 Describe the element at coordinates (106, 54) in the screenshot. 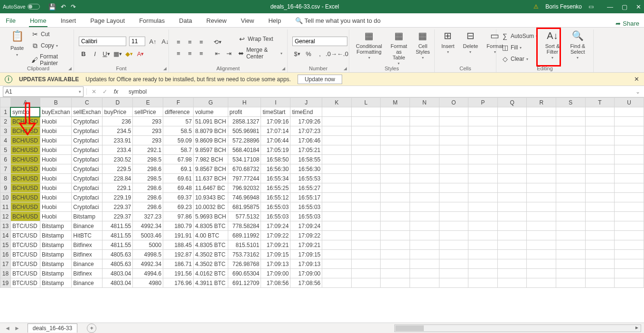

I see `underline-button: U▾` at that location.